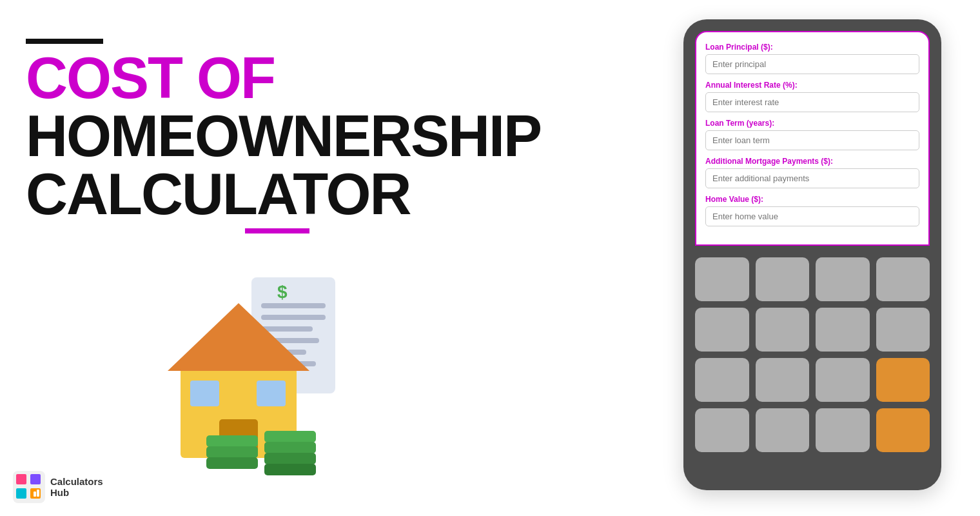  Describe the element at coordinates (812, 138) in the screenshot. I see `calc-screen: Loan Principal ($): Annual Interest Rate…` at that location.